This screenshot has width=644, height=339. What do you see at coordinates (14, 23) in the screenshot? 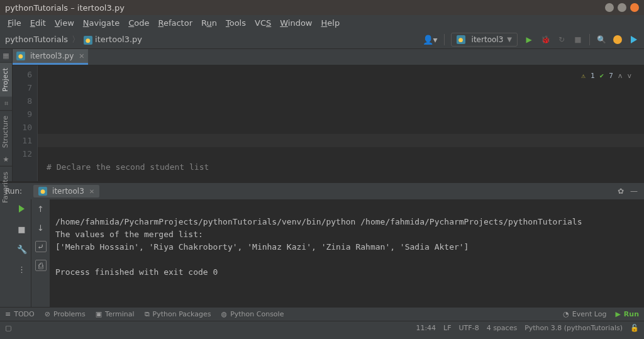
I see `menu-file: File` at bounding box center [14, 23].